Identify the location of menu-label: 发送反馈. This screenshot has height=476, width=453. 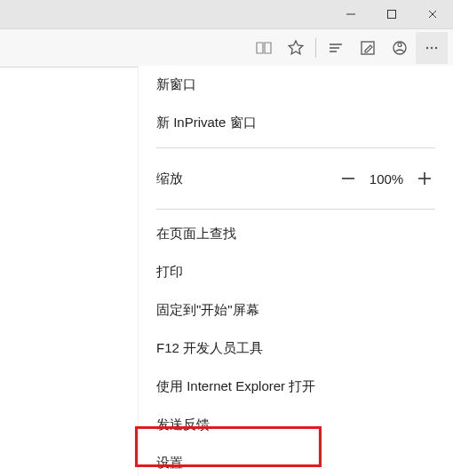
(183, 424).